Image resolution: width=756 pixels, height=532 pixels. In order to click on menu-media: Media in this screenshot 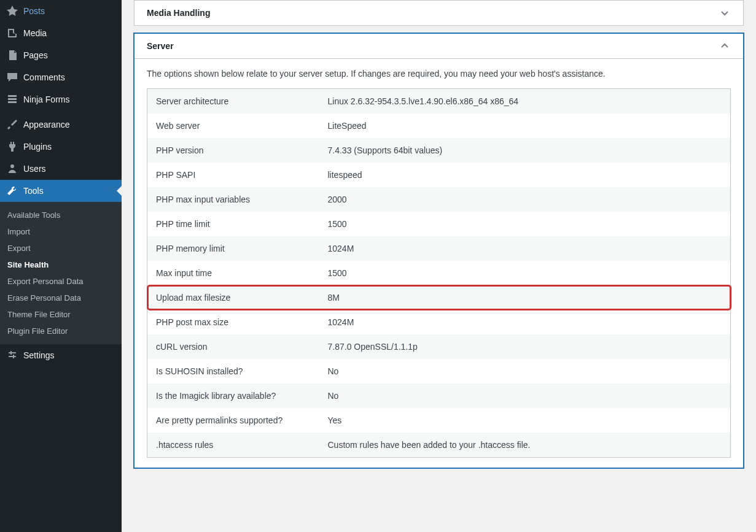, I will do `click(61, 33)`.